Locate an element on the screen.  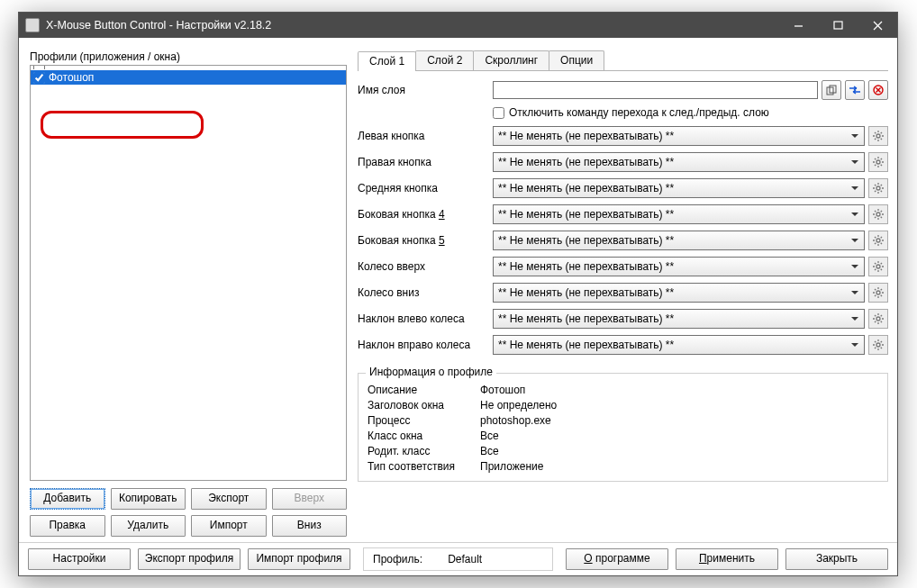
profile-label: Профиль: is located at coordinates (398, 559).